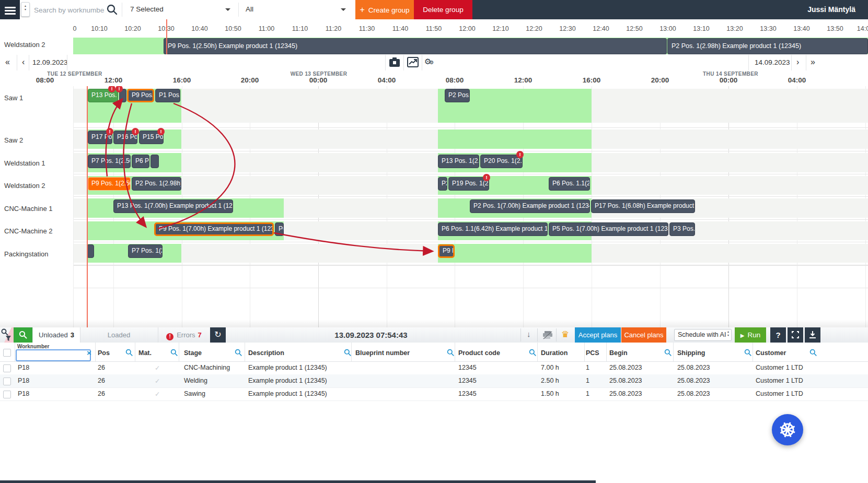 This screenshot has width=868, height=483. What do you see at coordinates (565, 334) in the screenshot?
I see `crown-icon: ♛` at bounding box center [565, 334].